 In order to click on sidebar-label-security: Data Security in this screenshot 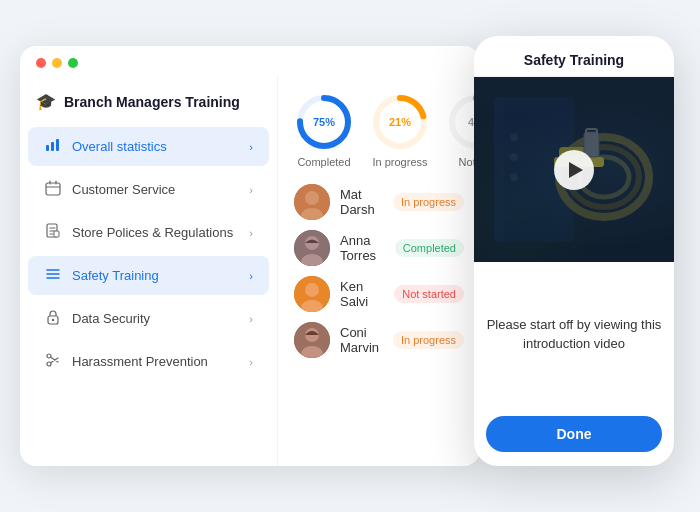, I will do `click(111, 318)`.